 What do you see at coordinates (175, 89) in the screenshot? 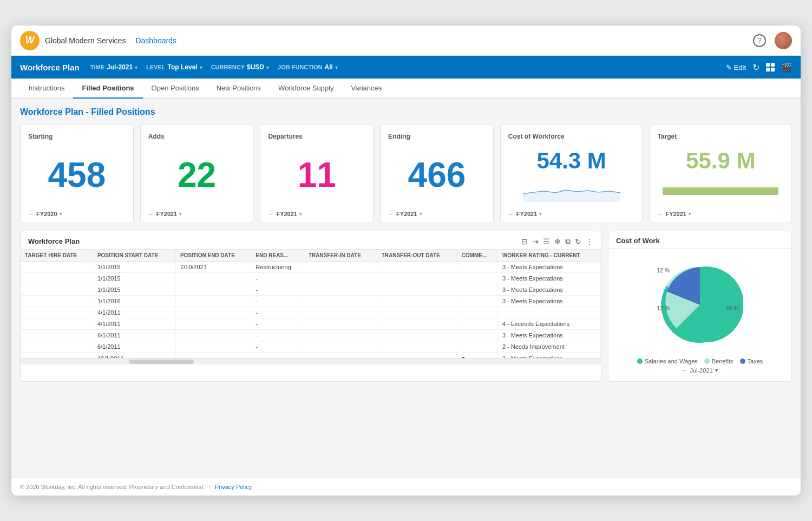
I see `tab-open-positions: Open Positions` at bounding box center [175, 89].